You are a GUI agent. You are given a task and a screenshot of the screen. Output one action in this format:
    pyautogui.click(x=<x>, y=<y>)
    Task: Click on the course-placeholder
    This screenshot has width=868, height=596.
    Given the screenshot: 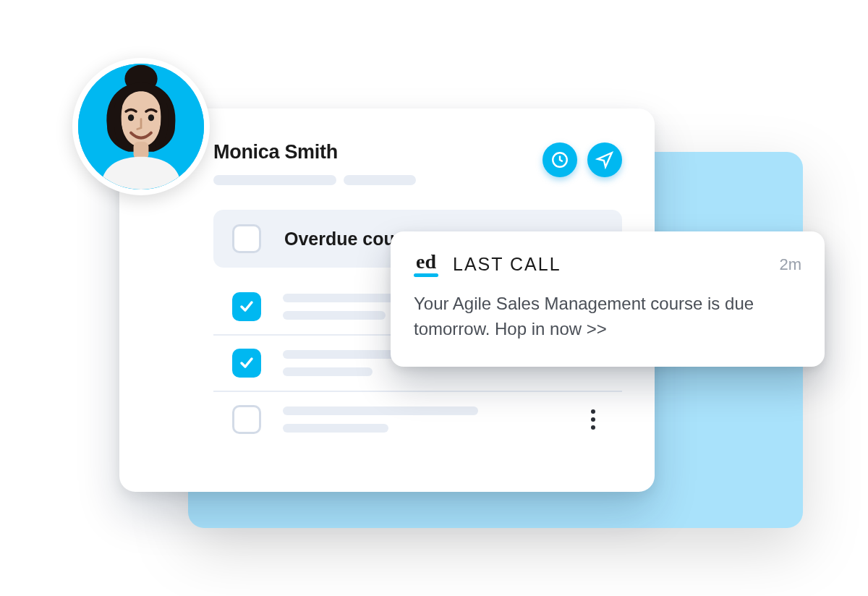 What is the action you would take?
    pyautogui.click(x=422, y=420)
    